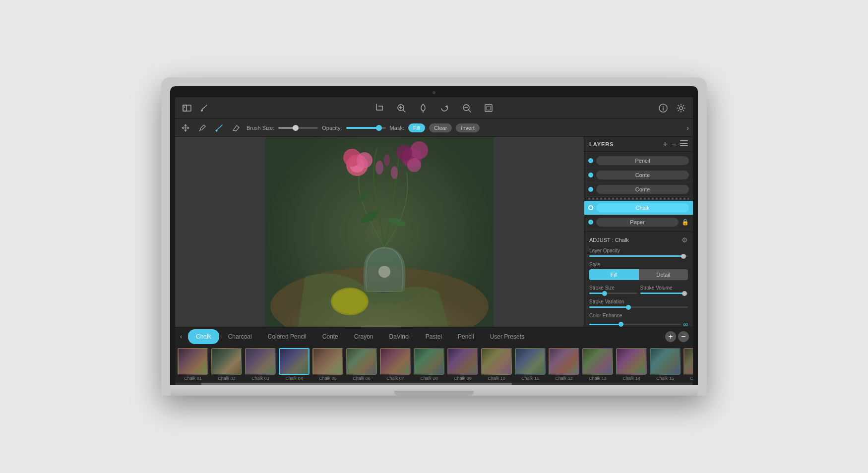 Image resolution: width=868 pixels, height=473 pixels. What do you see at coordinates (637, 222) in the screenshot?
I see `layer-name-paper: Paper` at bounding box center [637, 222].